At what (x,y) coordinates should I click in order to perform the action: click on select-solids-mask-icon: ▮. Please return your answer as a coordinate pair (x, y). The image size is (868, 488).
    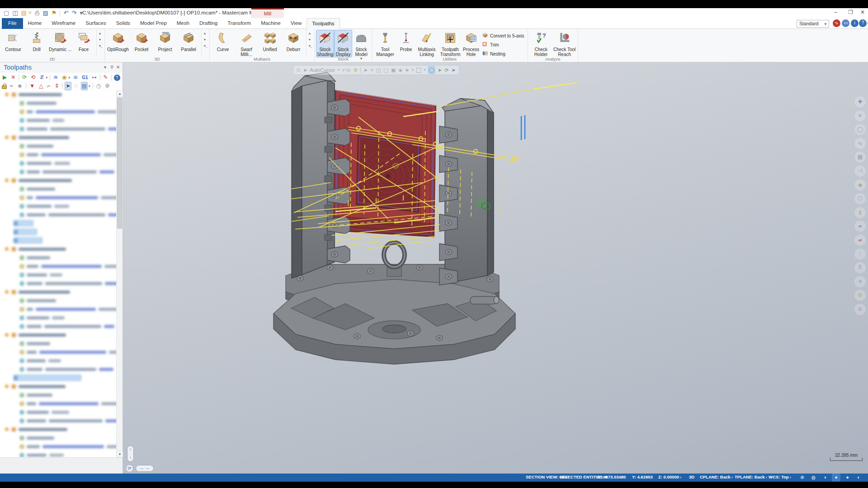
    Looking at the image, I should click on (860, 212).